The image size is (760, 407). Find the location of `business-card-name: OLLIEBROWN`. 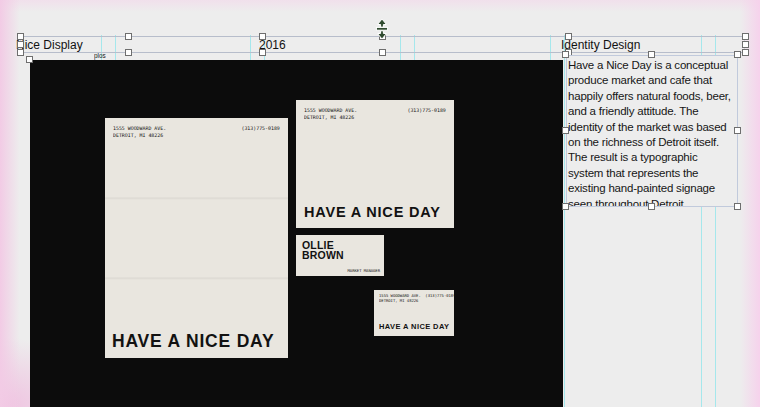

business-card-name: OLLIEBROWN is located at coordinates (323, 250).